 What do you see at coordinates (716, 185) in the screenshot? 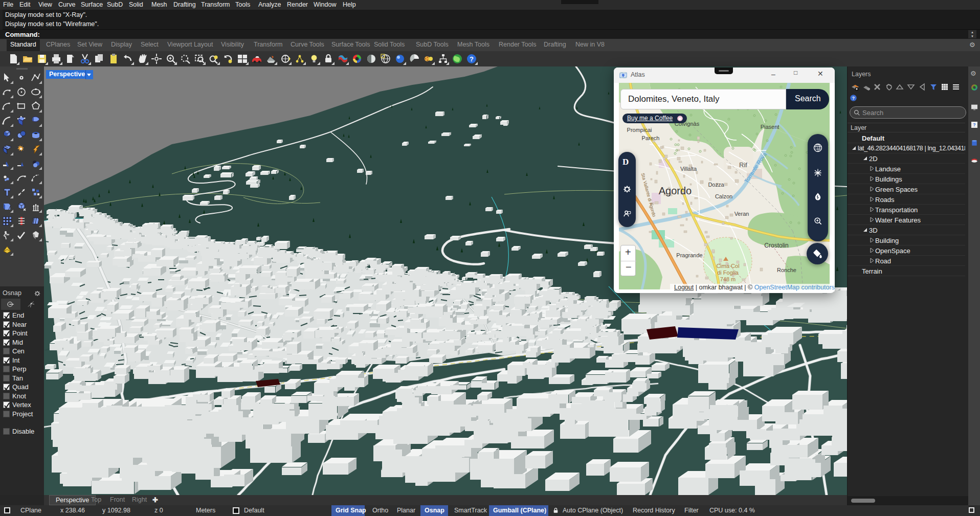
I see `svg-text: Dozza` at bounding box center [716, 185].